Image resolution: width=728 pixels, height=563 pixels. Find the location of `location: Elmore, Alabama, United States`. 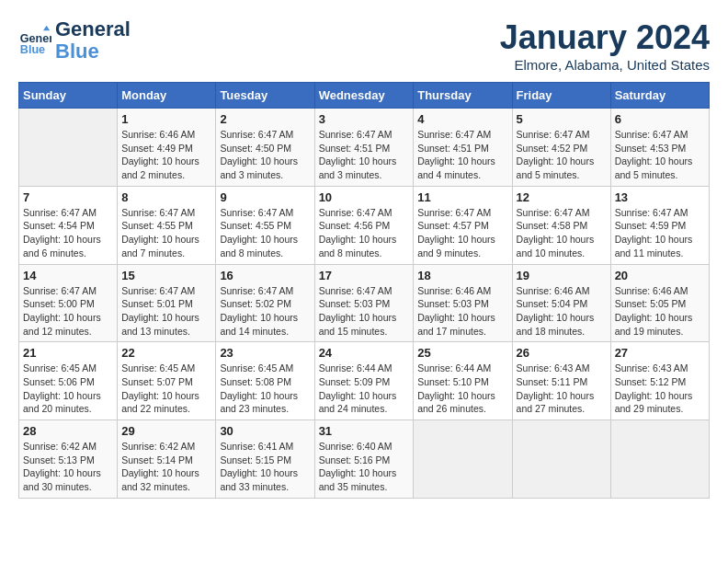

location: Elmore, Alabama, United States is located at coordinates (605, 64).